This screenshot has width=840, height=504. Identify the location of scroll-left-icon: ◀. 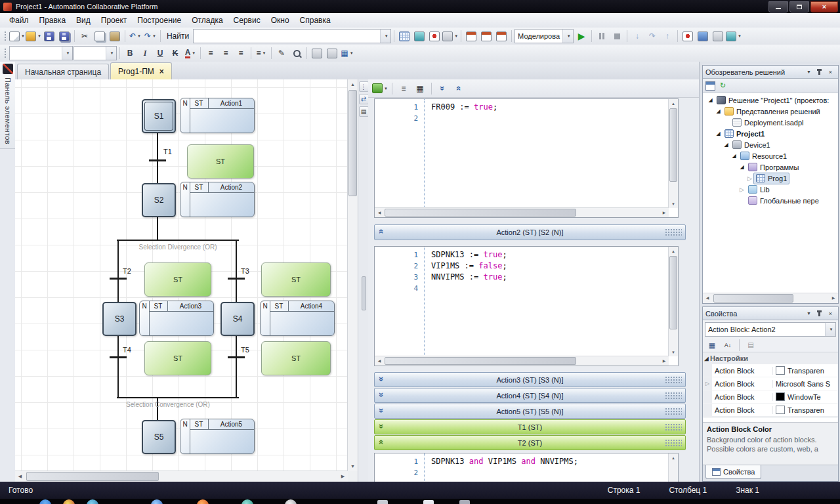
(379, 361).